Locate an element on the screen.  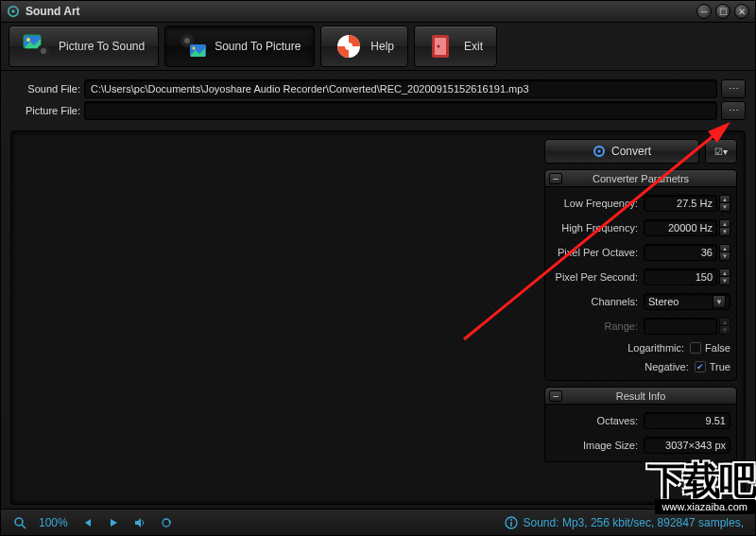
sound-to-picture-button: Sound To Picture is located at coordinates (240, 46).